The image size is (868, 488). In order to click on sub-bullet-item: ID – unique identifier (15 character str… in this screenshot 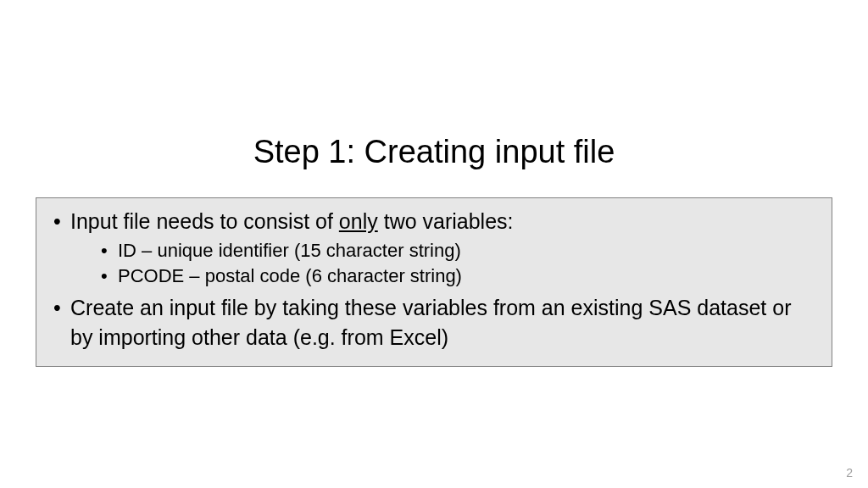, I will do `click(444, 251)`.